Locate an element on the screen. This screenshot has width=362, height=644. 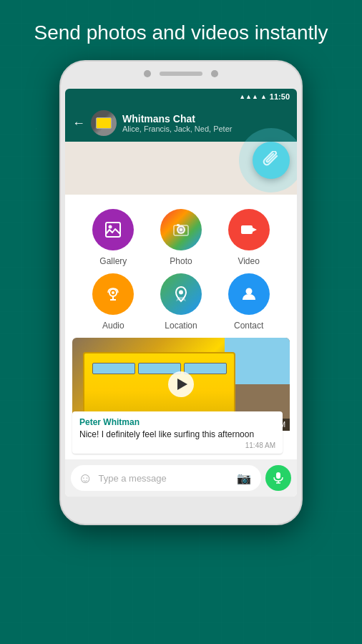
audio-icon is located at coordinates (113, 294).